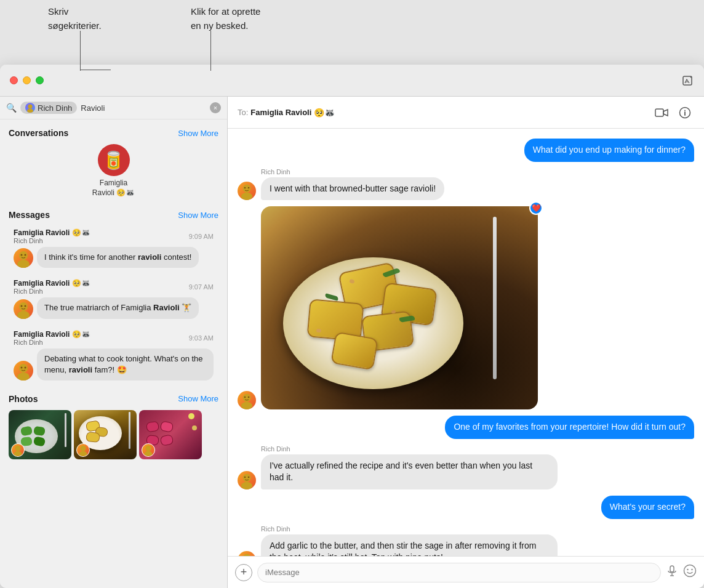 The width and height of the screenshot is (704, 588). I want to click on reaction-badge: ❤️, so click(536, 208).